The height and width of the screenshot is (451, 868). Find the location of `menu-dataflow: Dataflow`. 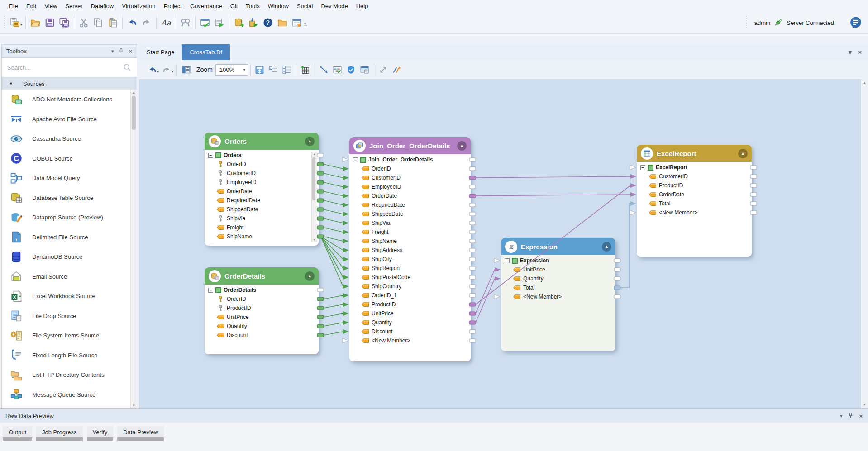

menu-dataflow: Dataflow is located at coordinates (102, 6).